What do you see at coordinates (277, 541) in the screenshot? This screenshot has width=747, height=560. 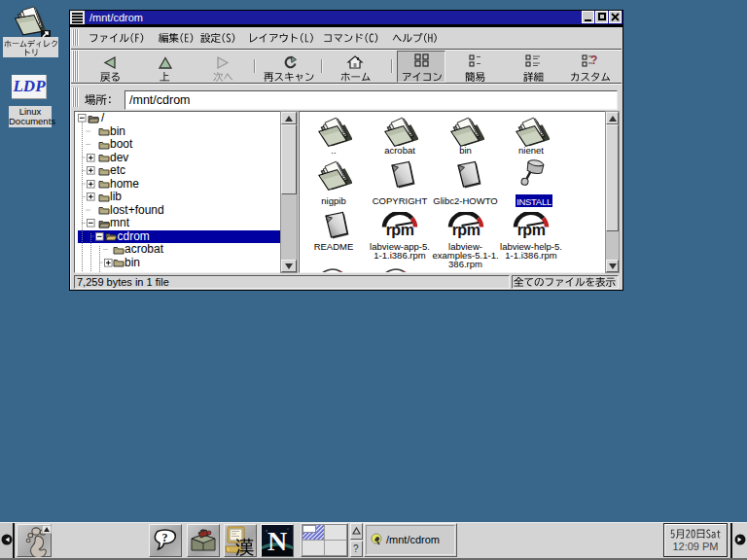 I see `svg-text: N` at bounding box center [277, 541].